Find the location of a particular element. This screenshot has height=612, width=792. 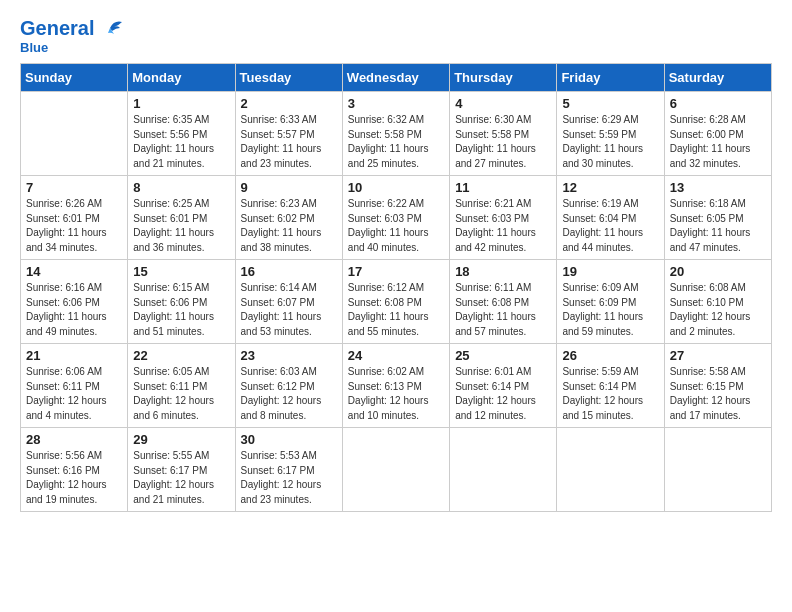

calendar-cell: 2Sunrise: 6:33 AM Sunset: 5:57 PM Daylig… is located at coordinates (288, 134).